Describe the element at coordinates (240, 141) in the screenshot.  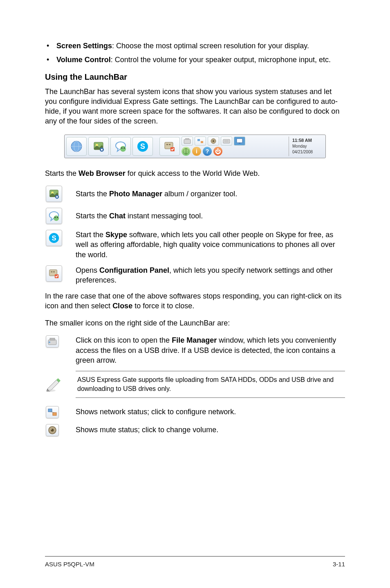
I see `tray-screen-icon` at that location.